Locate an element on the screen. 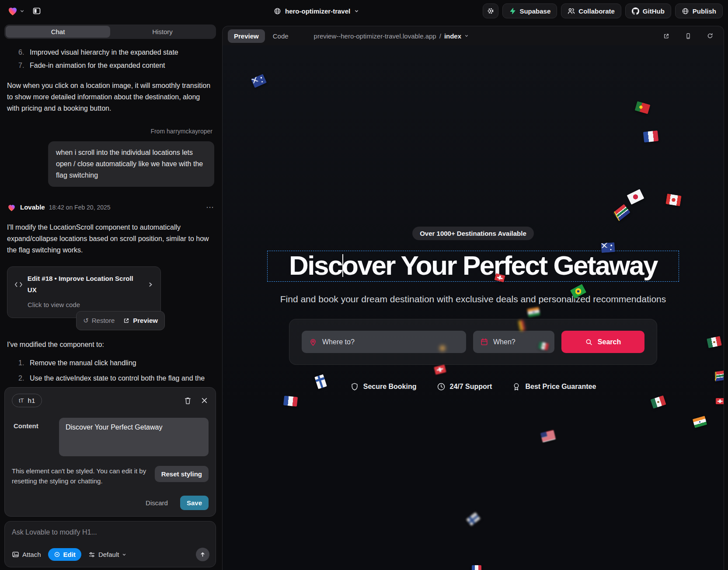 Image resolution: width=728 pixels, height=570 pixels. mode-selector: Default is located at coordinates (108, 555).